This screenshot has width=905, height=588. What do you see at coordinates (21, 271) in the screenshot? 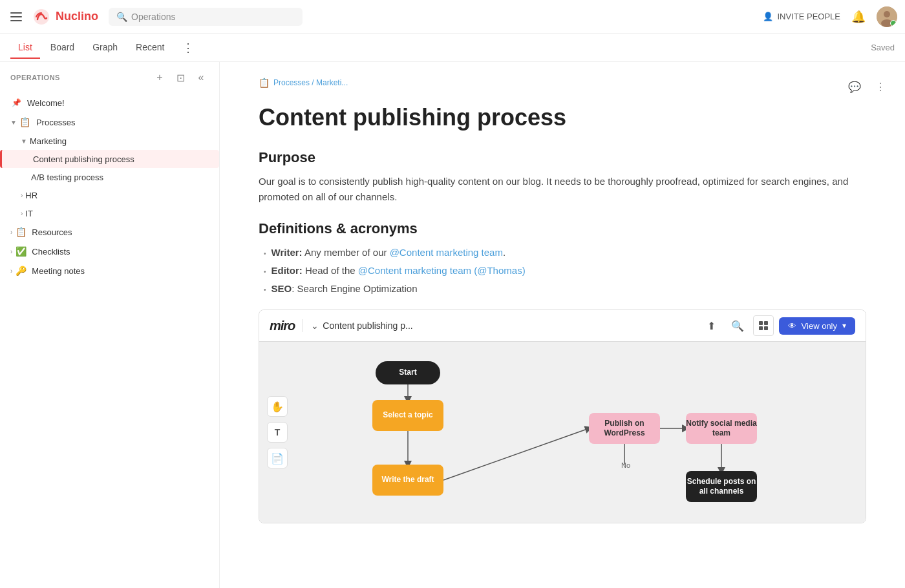
I see `meeting-notes-icon: 🔑` at bounding box center [21, 271].